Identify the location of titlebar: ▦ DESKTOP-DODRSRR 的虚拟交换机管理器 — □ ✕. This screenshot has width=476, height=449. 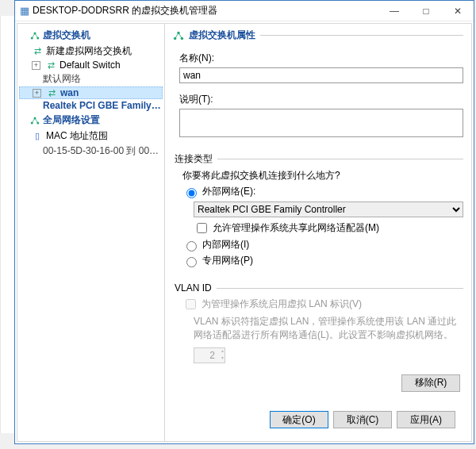
(244, 11).